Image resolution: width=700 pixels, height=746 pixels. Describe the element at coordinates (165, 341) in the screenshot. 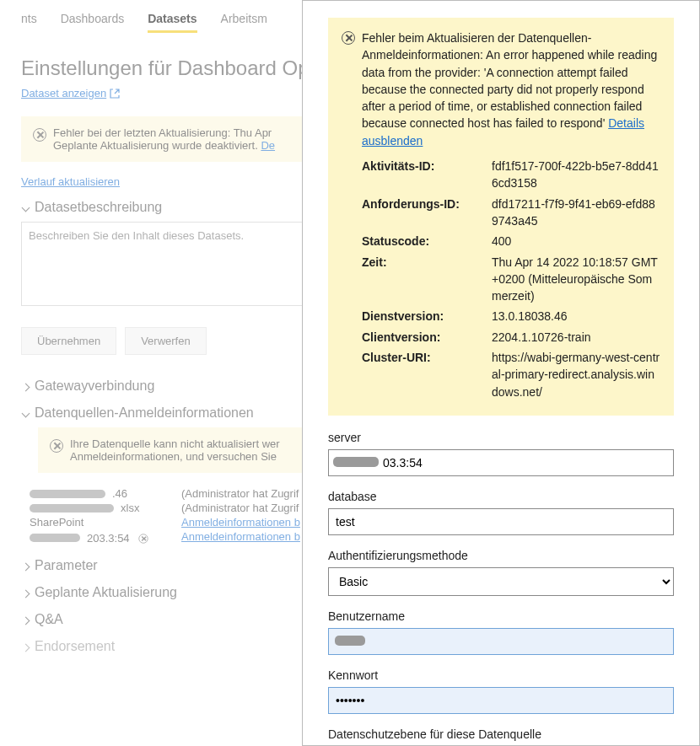

I see `discard-button: Verwerfen` at that location.